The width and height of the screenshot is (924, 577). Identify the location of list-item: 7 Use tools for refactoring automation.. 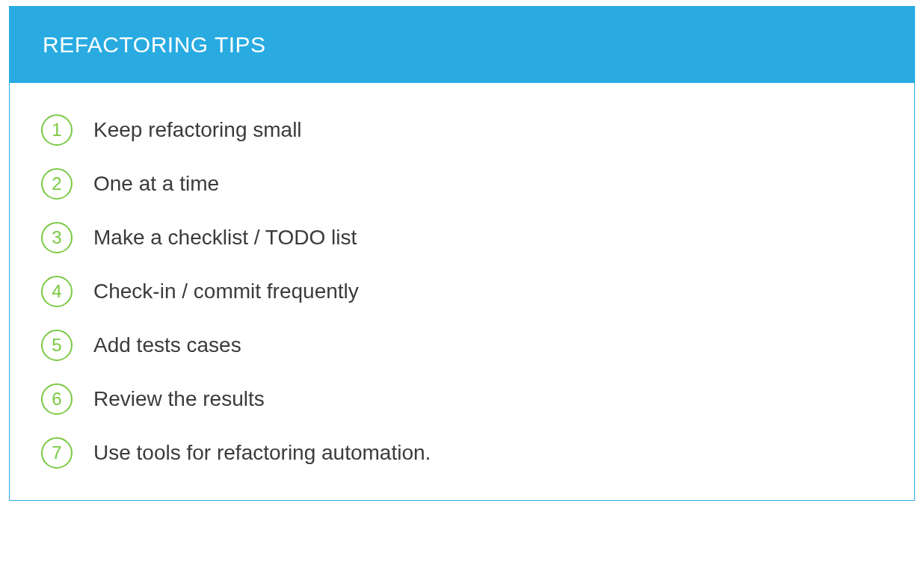
(462, 453).